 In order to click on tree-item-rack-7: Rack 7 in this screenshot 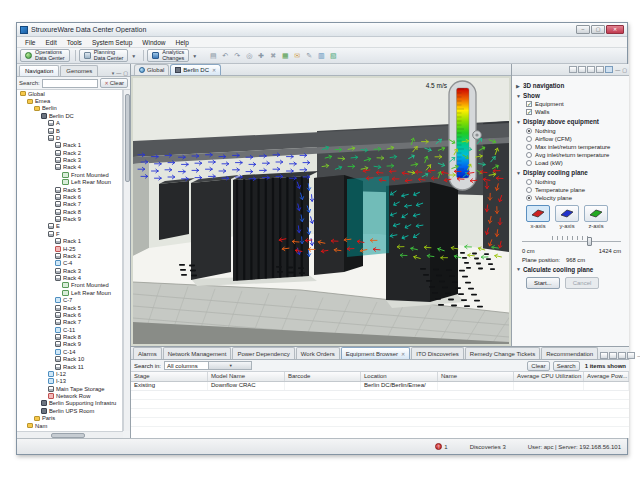, I will do `click(70, 204)`.